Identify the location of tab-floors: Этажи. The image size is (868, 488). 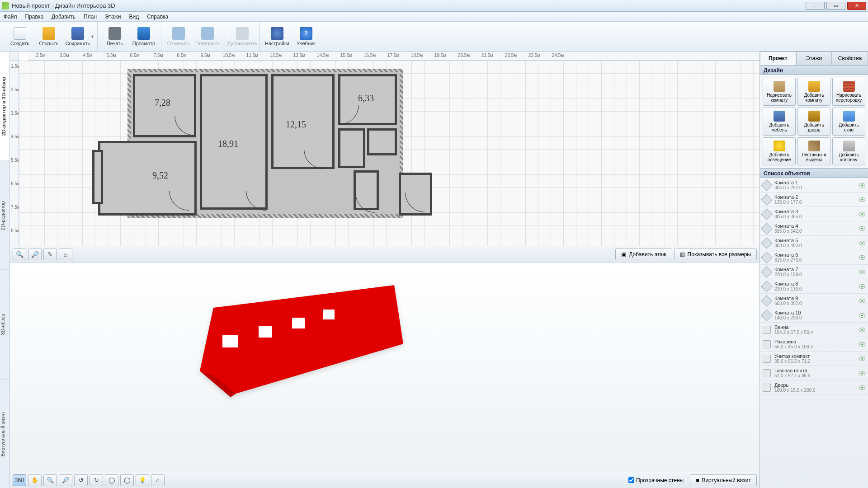
(814, 58).